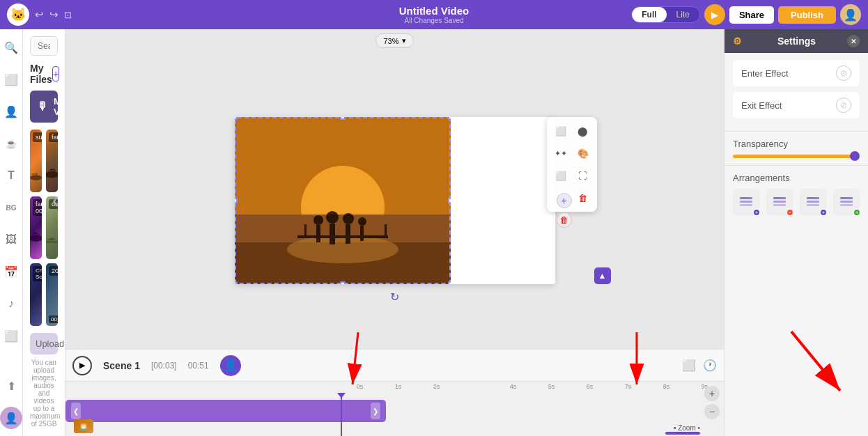 This screenshot has height=436, width=868. I want to click on resize-handle-bottom-mid, so click(343, 283).